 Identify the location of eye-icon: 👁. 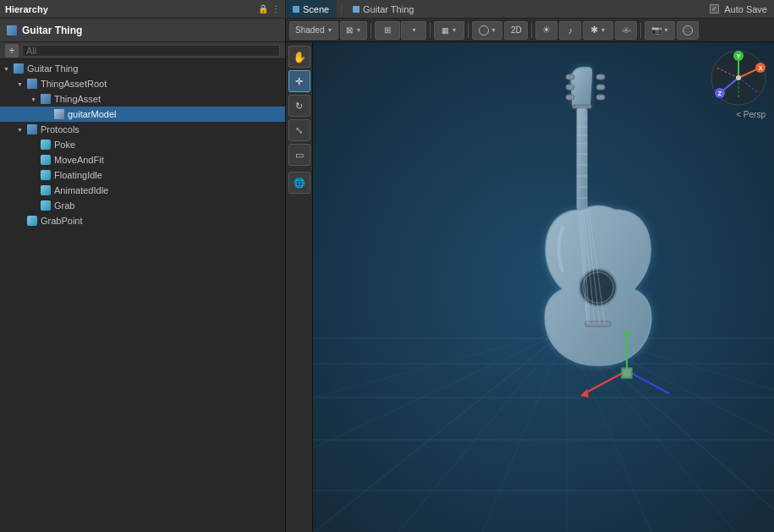
(626, 30).